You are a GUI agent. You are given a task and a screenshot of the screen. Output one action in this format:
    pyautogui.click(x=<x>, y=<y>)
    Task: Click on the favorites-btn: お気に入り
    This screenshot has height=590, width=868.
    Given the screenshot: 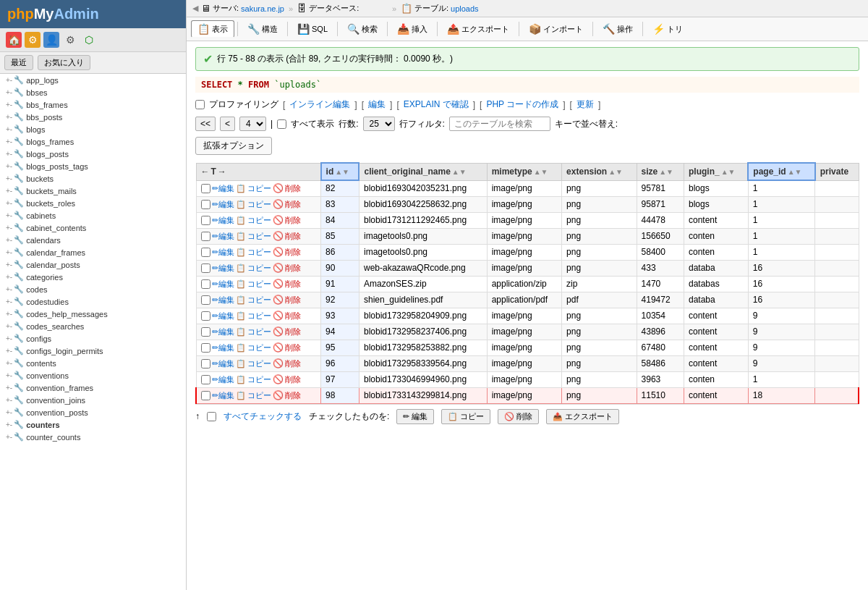 What is the action you would take?
    pyautogui.click(x=64, y=62)
    